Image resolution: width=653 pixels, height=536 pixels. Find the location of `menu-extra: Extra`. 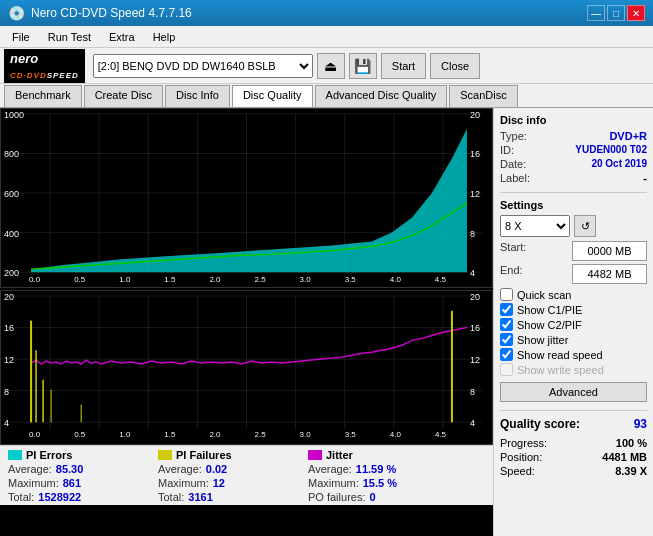

menu-extra: Extra is located at coordinates (122, 37).